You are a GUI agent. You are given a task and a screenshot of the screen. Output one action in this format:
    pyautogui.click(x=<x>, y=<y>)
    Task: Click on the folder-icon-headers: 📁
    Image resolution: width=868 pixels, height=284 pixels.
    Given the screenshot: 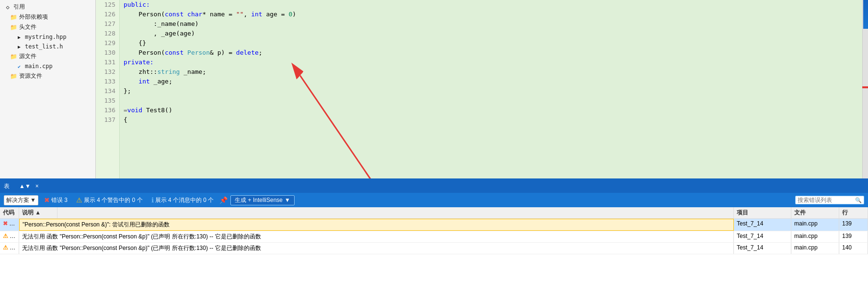 What is the action you would take?
    pyautogui.click(x=13, y=27)
    